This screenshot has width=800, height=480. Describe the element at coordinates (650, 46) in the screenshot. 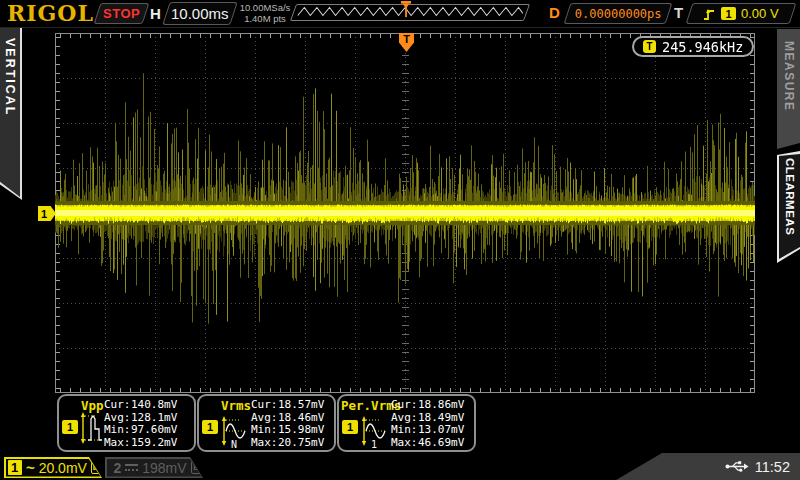

I see `counter-trigger-badge: T` at that location.